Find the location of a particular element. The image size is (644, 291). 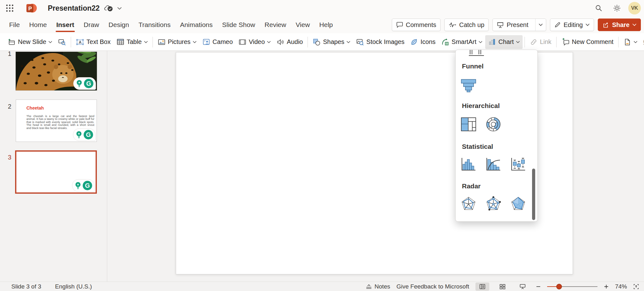

radar-markers-chart-icon is located at coordinates (493, 203).